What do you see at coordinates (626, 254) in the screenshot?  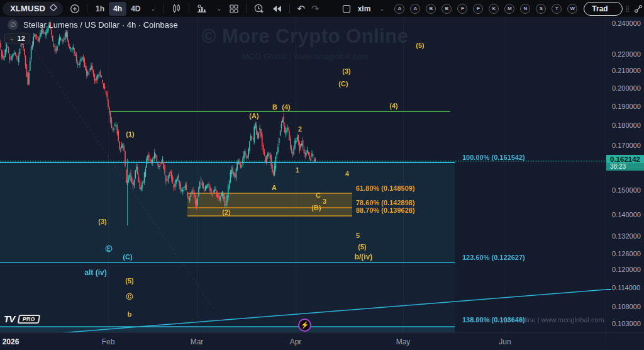 I see `price-tick-0.126000: 0.126000` at bounding box center [626, 254].